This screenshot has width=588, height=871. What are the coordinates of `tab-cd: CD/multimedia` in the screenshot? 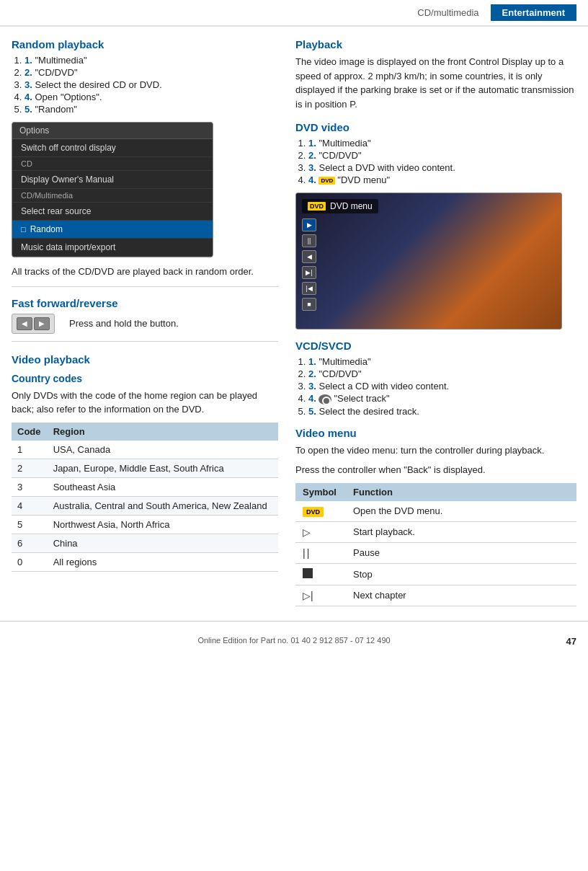 It's located at (448, 13).